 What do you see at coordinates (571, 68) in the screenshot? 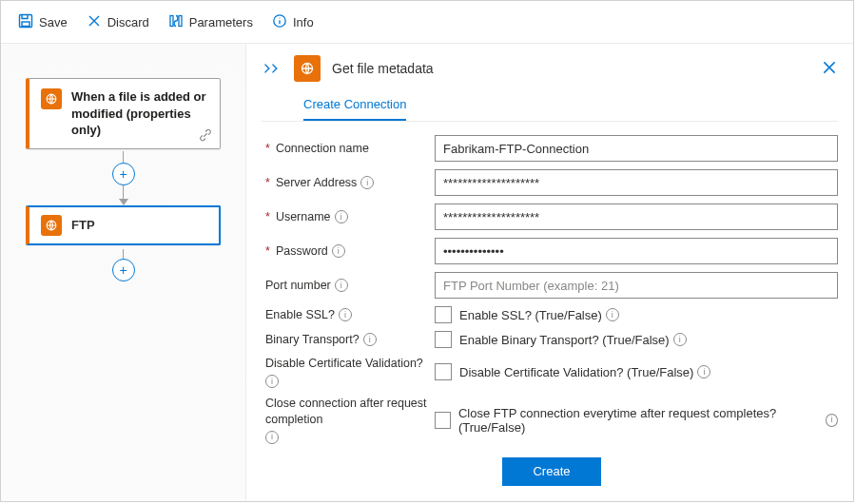
I see `panel-title: Get file metadata` at bounding box center [571, 68].